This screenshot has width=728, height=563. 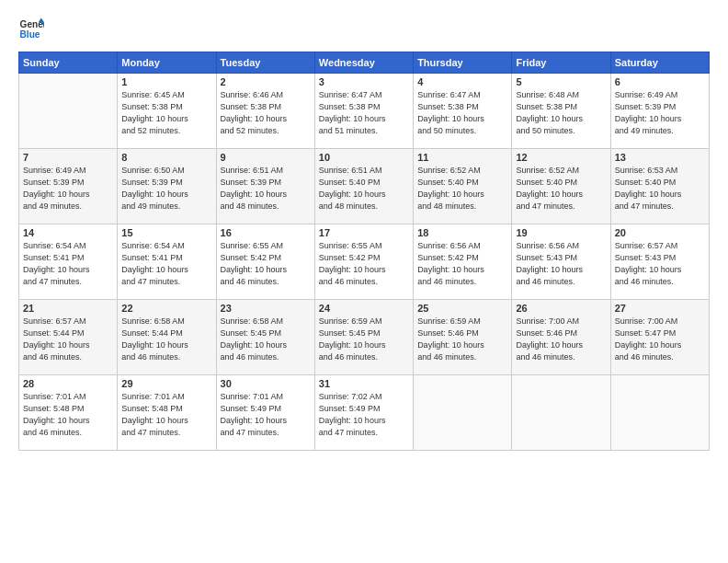 What do you see at coordinates (266, 189) in the screenshot?
I see `cell-detail: Sunrise: 6:51 AM Sunset: 5:39 PM Dayligh…` at bounding box center [266, 189].